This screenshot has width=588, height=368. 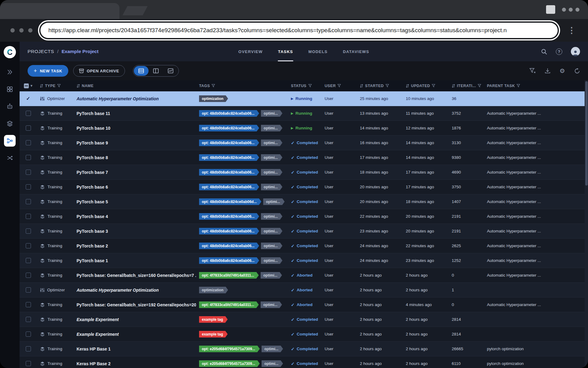 I want to click on browser-window-button, so click(x=551, y=10).